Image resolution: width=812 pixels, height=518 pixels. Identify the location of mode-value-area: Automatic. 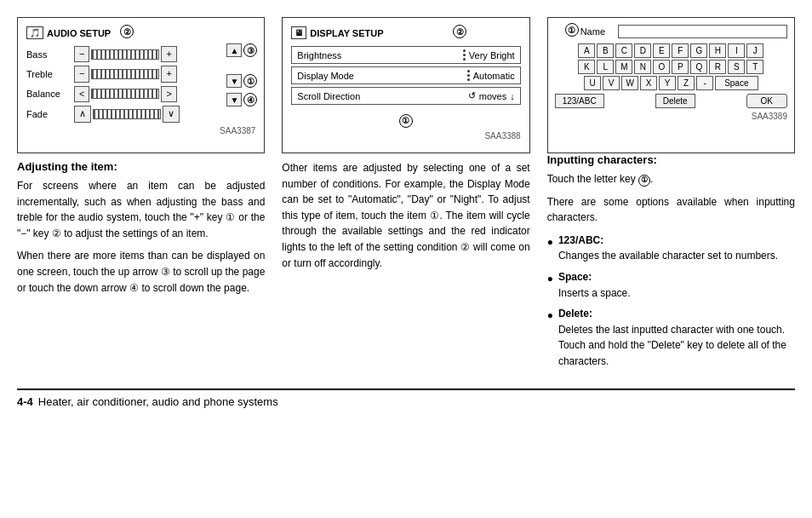
(491, 75).